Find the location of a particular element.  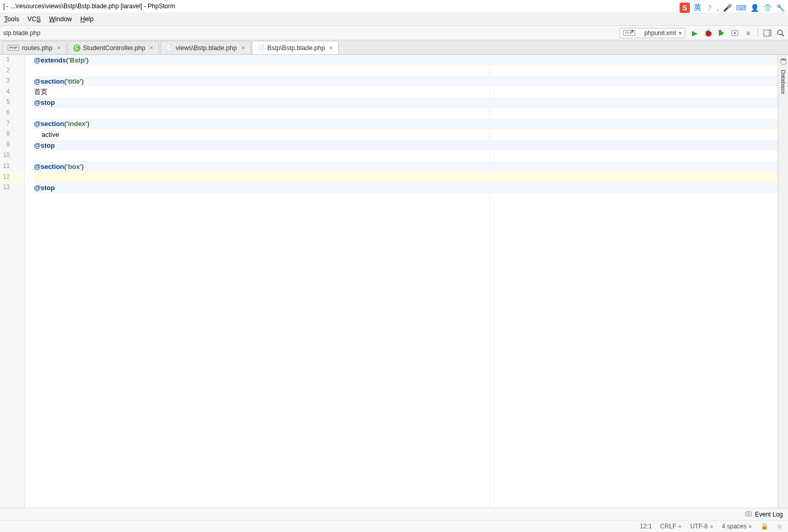

tab-label: views\Bstp.blade.php is located at coordinates (206, 48).